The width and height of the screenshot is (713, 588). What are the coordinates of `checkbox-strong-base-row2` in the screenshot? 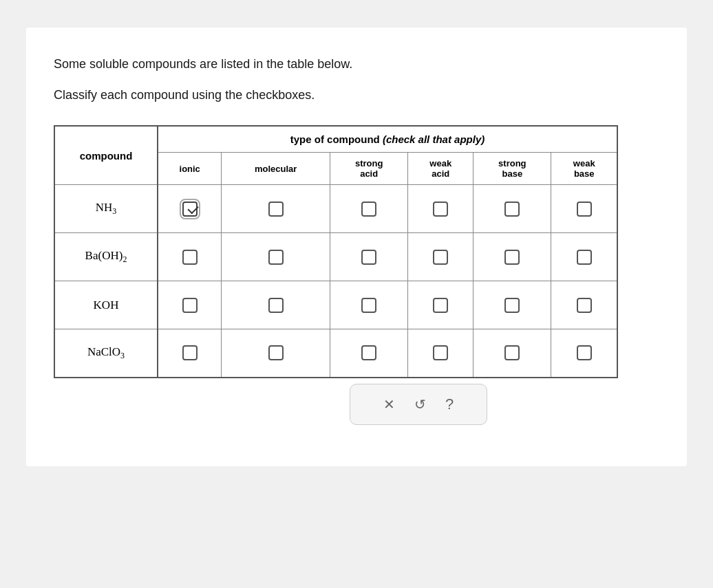 It's located at (512, 305).